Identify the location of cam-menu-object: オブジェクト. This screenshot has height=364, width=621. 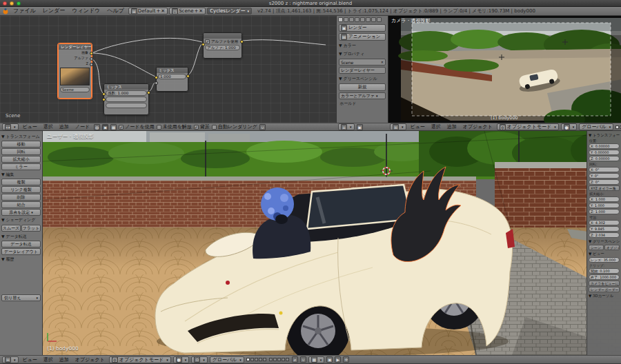
(477, 127).